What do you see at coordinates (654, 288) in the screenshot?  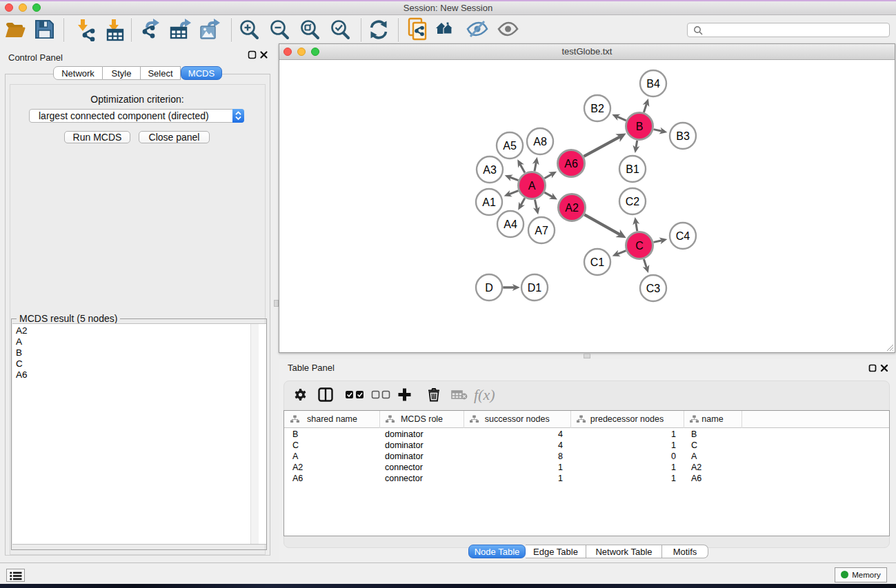 I see `svg-text: C3` at bounding box center [654, 288].